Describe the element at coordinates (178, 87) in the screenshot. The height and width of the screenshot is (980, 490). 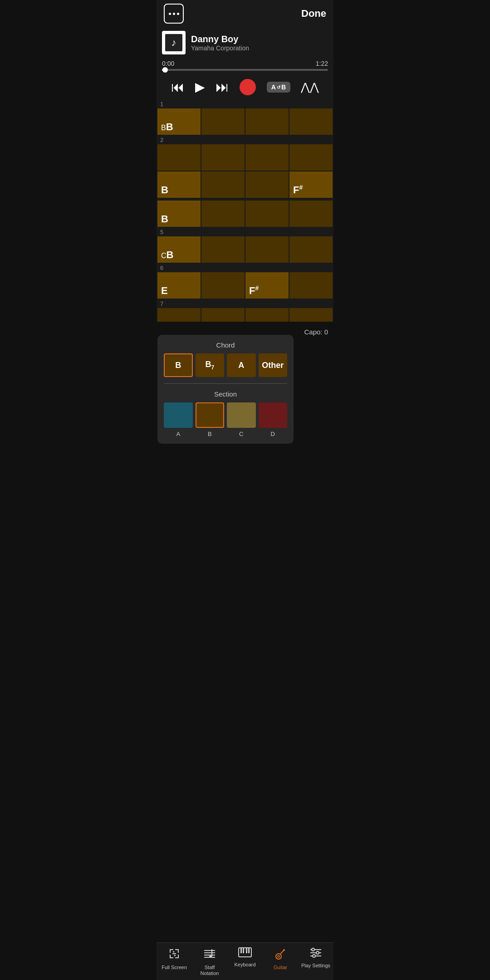
I see `rewind-button: ⏮` at that location.